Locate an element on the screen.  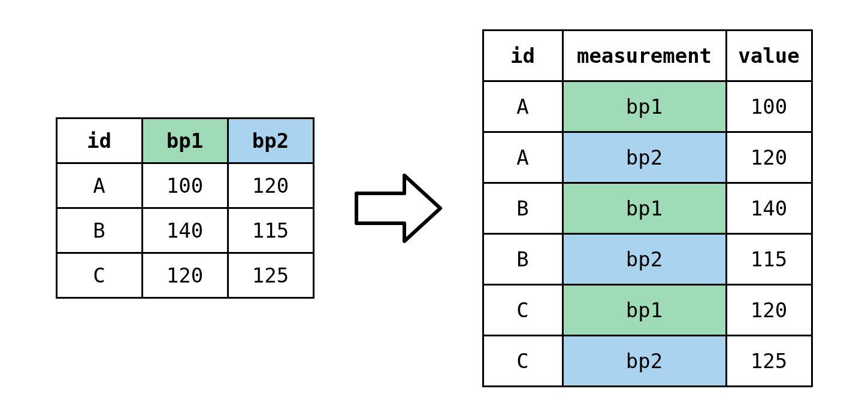
table-row: B bp2 115 is located at coordinates (647, 259).